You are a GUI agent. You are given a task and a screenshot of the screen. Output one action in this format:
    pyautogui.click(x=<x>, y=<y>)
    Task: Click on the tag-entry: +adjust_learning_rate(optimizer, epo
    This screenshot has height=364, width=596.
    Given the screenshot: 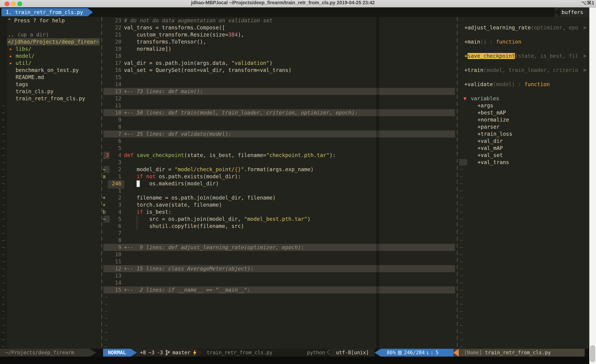 What is the action you would take?
    pyautogui.click(x=521, y=28)
    